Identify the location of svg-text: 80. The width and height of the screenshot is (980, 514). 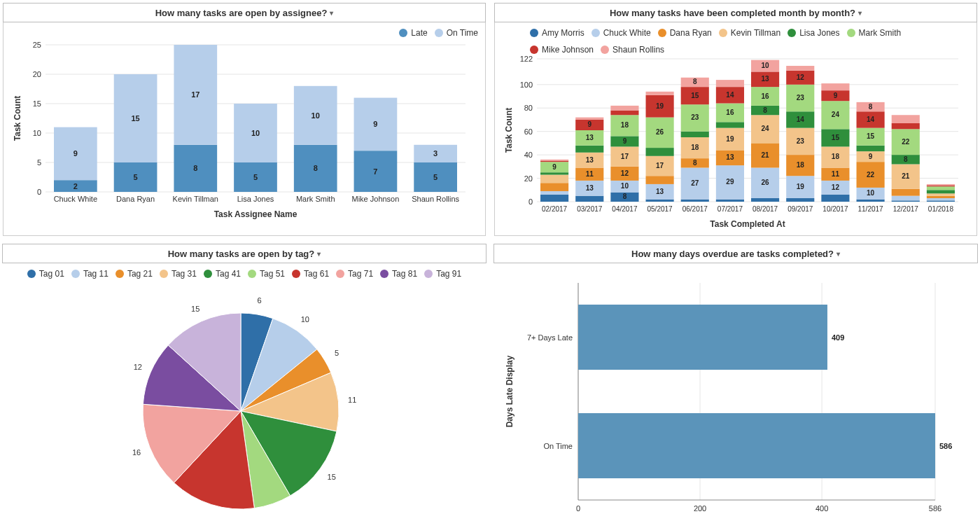
(528, 108).